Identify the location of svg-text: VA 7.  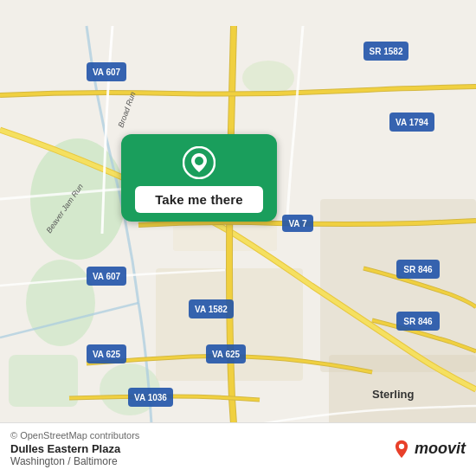
(298, 223).